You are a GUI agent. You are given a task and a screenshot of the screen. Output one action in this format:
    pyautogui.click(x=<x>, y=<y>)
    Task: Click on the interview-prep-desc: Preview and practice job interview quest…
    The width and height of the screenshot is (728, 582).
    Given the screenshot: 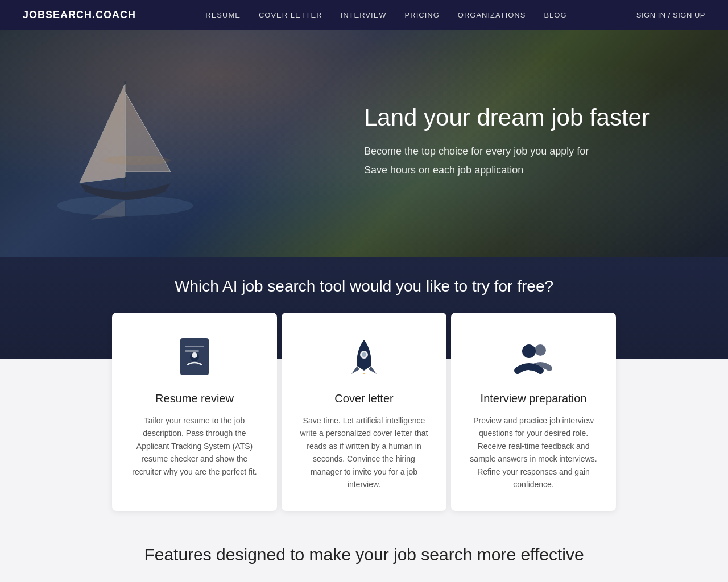 What is the action you would take?
    pyautogui.click(x=533, y=452)
    